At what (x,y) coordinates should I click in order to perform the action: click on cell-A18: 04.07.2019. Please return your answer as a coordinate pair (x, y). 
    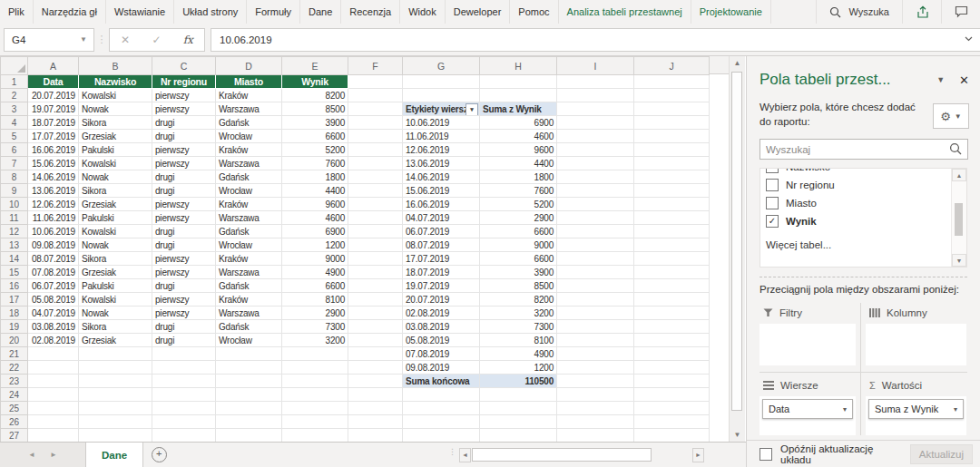
    Looking at the image, I should click on (54, 314).